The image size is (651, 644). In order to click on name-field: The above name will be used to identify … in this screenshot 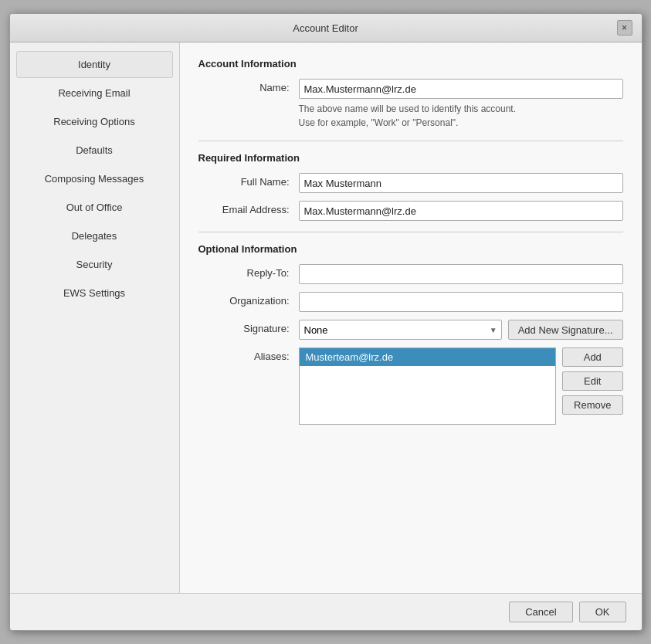, I will do `click(461, 104)`.